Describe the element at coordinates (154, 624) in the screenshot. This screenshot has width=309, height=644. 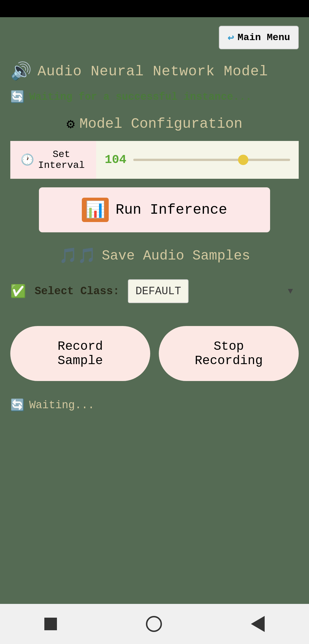
I see `nav-bar` at that location.